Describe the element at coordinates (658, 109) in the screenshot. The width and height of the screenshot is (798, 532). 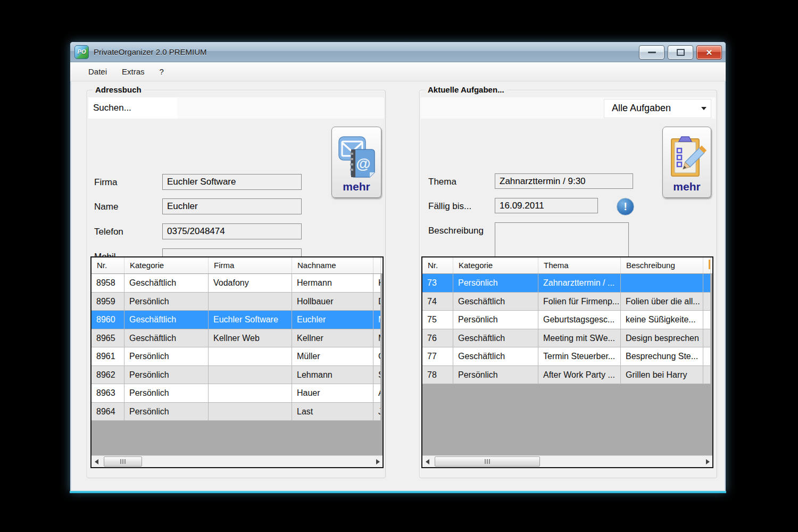
I see `task-filter-dropdown: Alle Aufgaben` at that location.